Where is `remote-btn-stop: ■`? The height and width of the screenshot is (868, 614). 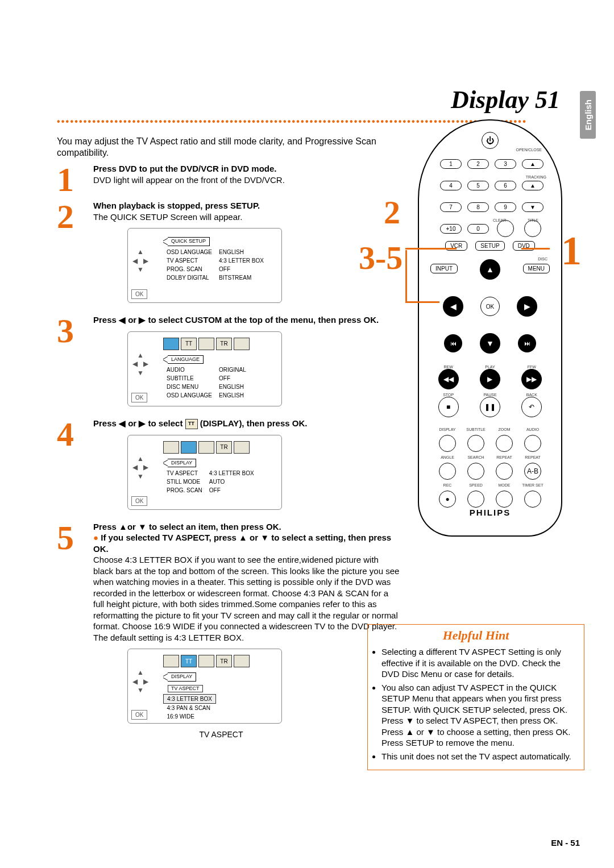
remote-btn-stop: ■ is located at coordinates (449, 407).